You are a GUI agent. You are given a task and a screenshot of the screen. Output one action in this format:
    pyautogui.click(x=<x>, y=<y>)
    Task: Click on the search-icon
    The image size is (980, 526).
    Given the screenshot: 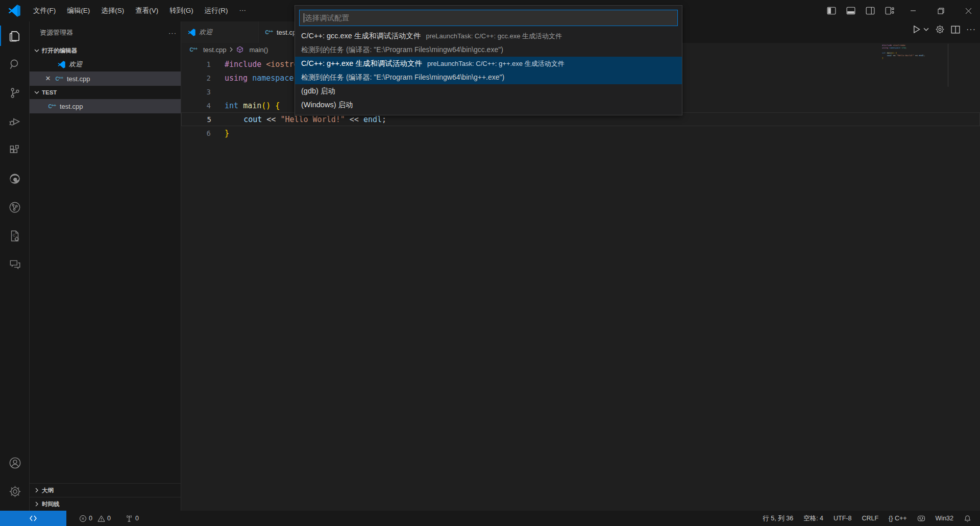 What is the action you would take?
    pyautogui.click(x=15, y=64)
    